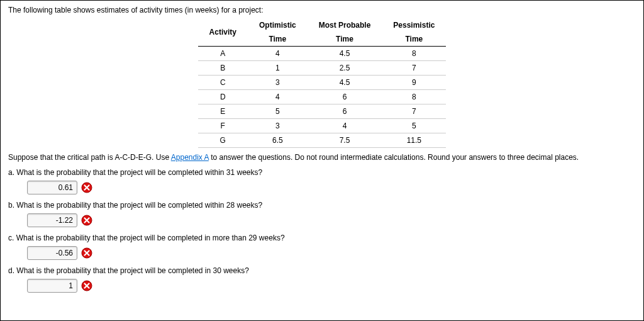 This screenshot has height=321, width=644. I want to click on answer-a-input, so click(52, 188).